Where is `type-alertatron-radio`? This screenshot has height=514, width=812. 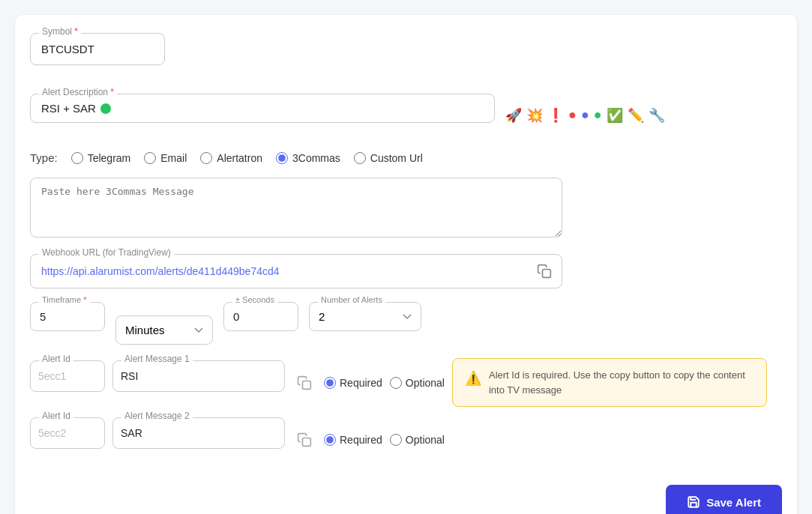 type-alertatron-radio is located at coordinates (206, 158).